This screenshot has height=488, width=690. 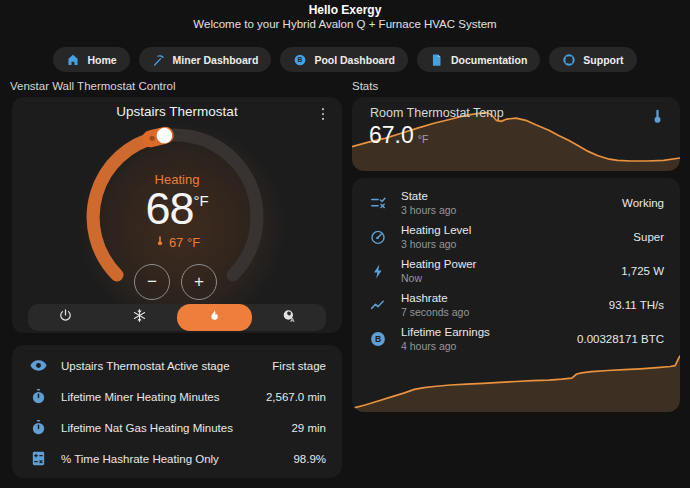 I want to click on stat-row-state: State 3 hours ago Working, so click(x=516, y=203).